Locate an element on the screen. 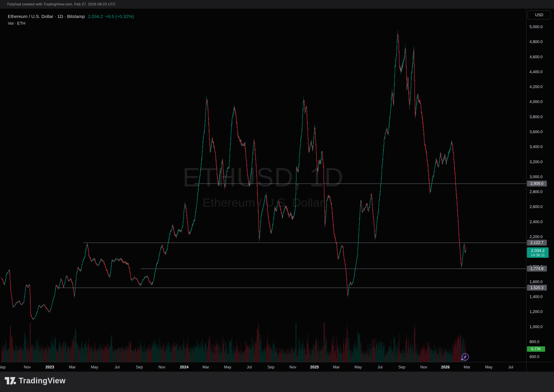 This screenshot has height=392, width=554. volume-axis-label: 5.77K is located at coordinates (536, 349).